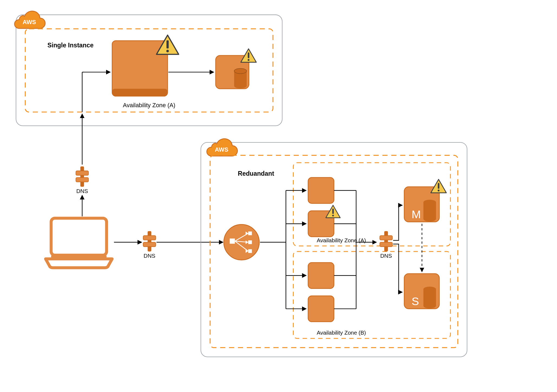  Describe the element at coordinates (415, 301) in the screenshot. I see `db-slave-label: S` at that location.